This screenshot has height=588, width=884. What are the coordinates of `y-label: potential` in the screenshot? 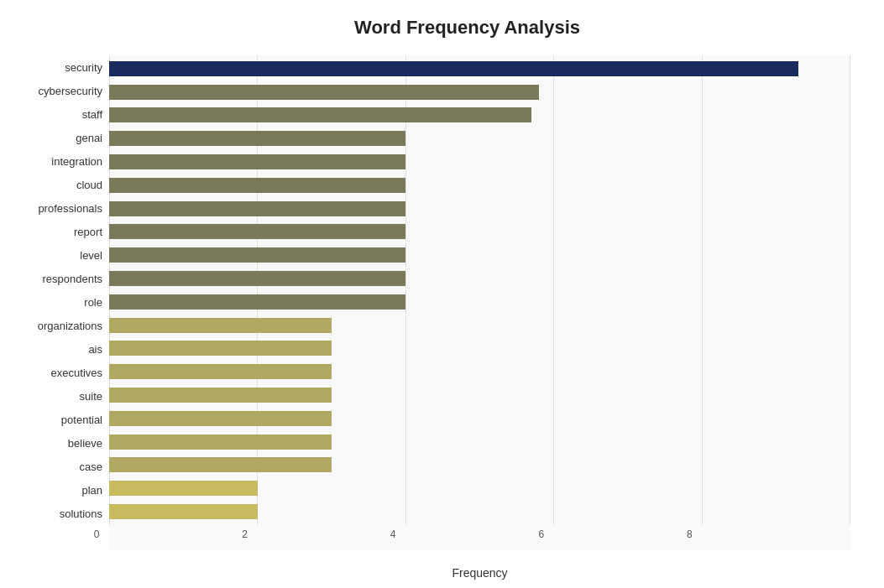 It's located at (63, 419).